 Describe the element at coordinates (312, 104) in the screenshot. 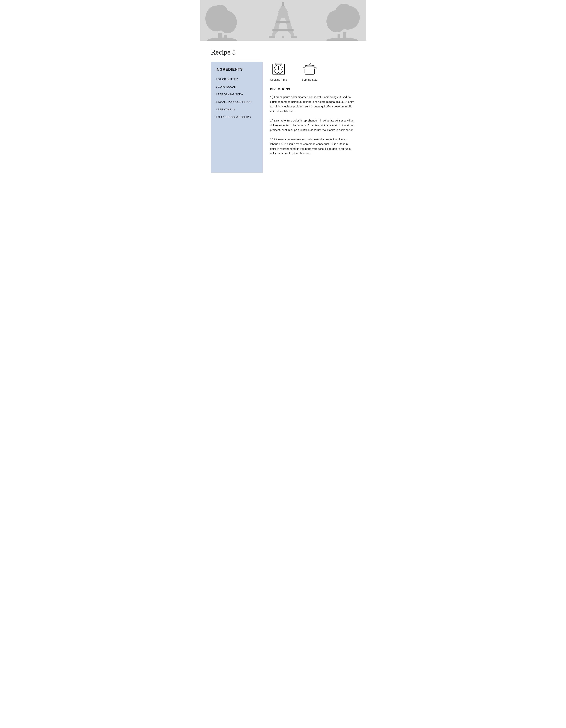

I see `direction-step-1: 1.) Lorem ipsum dolor sit amet, consecte…` at that location.